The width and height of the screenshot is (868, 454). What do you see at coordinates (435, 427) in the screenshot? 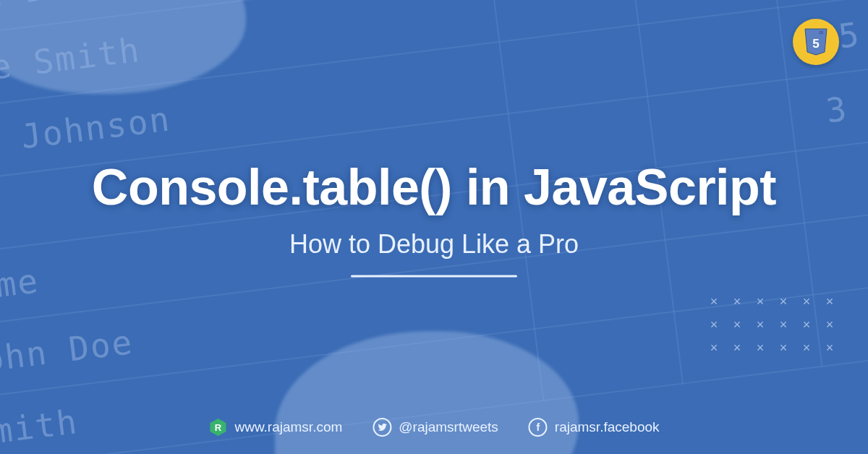
I see `twitter-link: @rajamsrtweets` at bounding box center [435, 427].